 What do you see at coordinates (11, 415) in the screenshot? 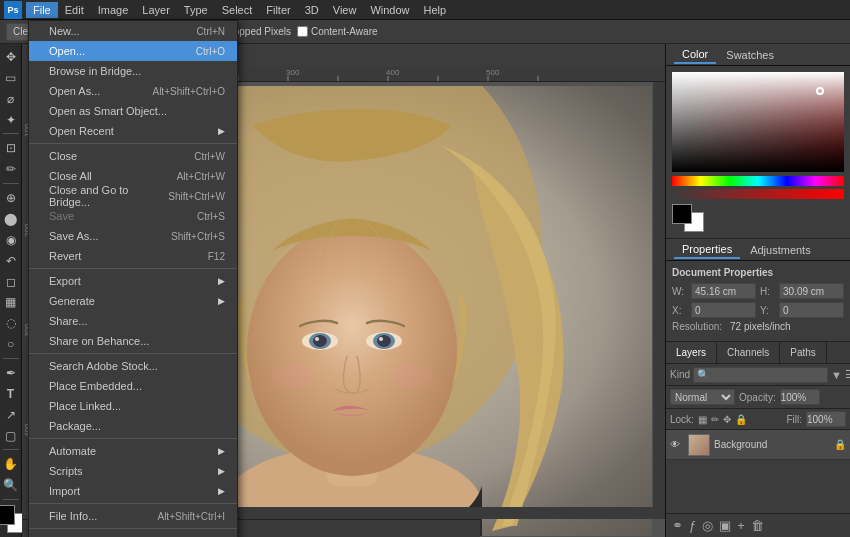
I see `path-tool: ↗` at bounding box center [11, 415].